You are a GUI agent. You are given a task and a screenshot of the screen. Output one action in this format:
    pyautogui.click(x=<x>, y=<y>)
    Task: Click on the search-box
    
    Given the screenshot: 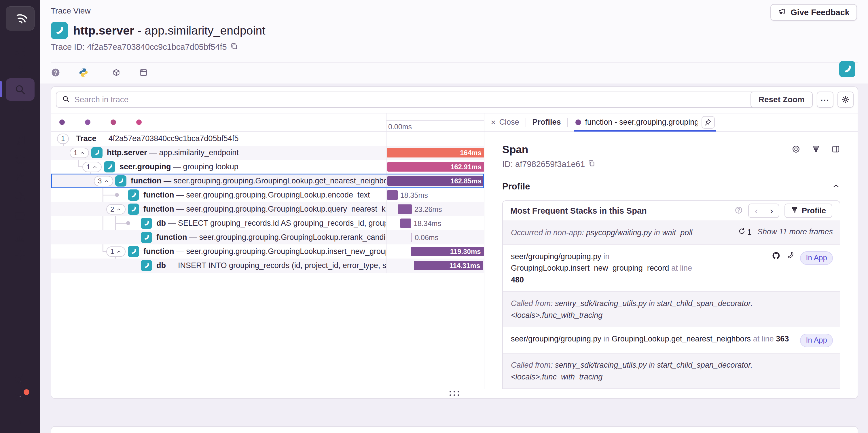 What is the action you would take?
    pyautogui.click(x=408, y=100)
    